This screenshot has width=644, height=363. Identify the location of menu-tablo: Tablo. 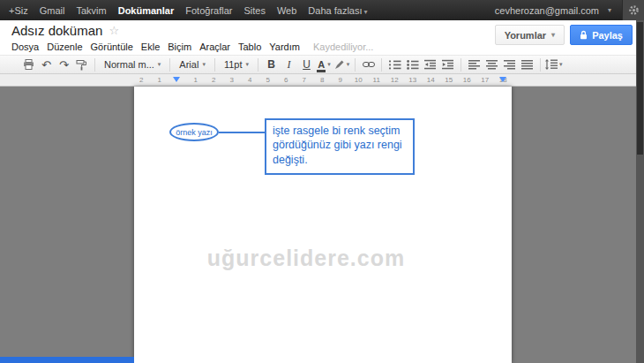
(250, 47).